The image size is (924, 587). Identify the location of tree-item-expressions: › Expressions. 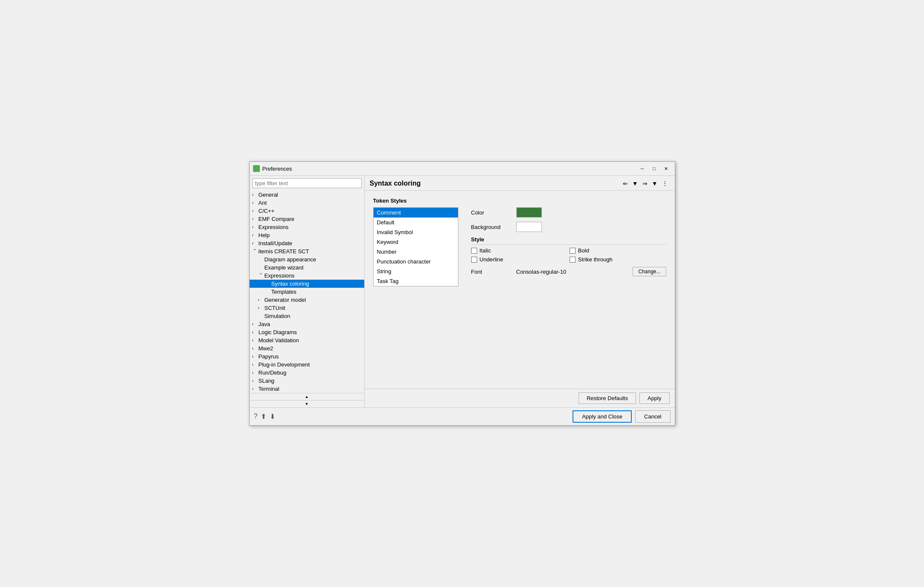
(307, 227).